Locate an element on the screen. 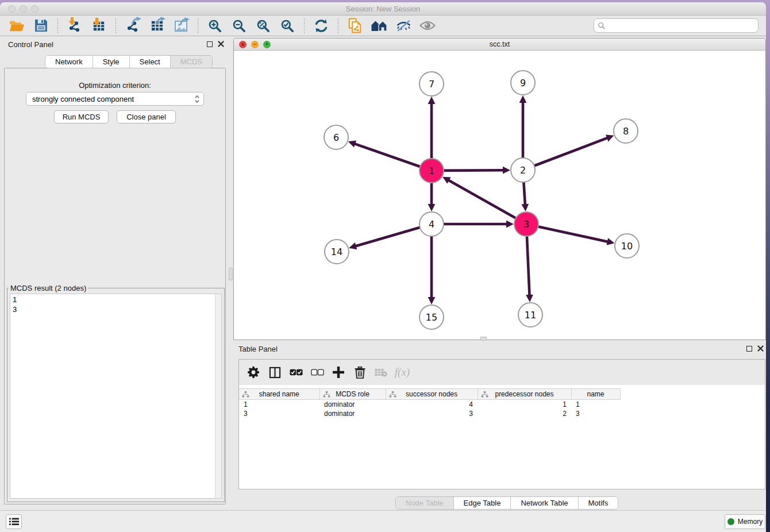  import-network-button is located at coordinates (75, 26).